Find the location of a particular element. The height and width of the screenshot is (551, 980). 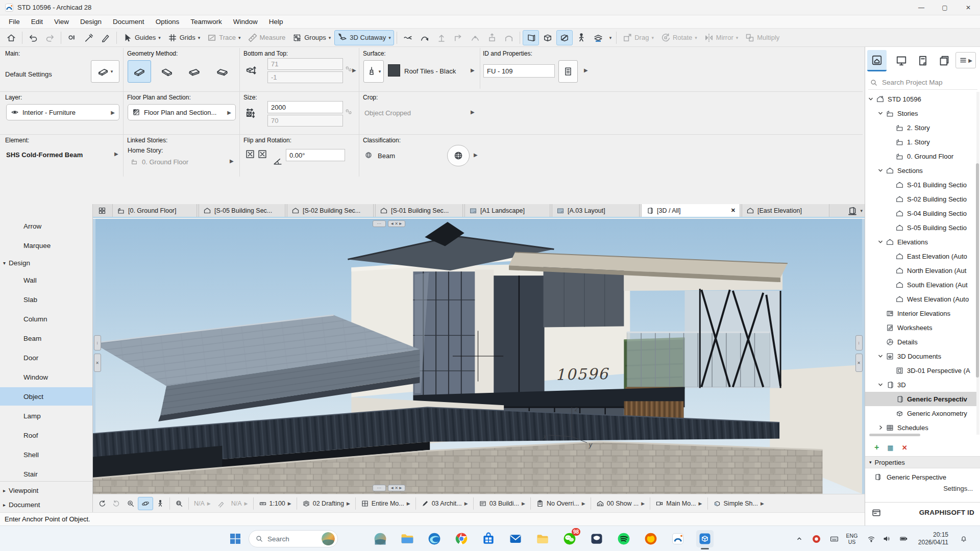

delete-viewpoint-button: ✕ is located at coordinates (904, 448).